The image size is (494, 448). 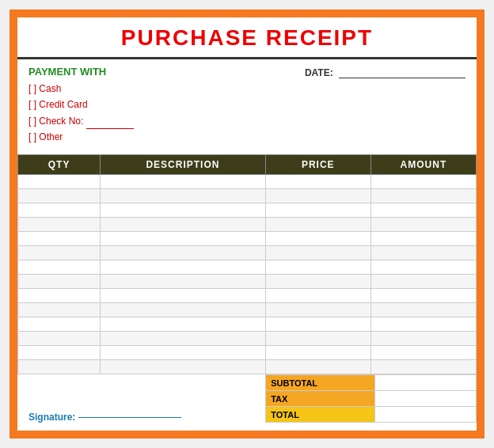 What do you see at coordinates (385, 72) in the screenshot?
I see `date-section: DATE:` at bounding box center [385, 72].